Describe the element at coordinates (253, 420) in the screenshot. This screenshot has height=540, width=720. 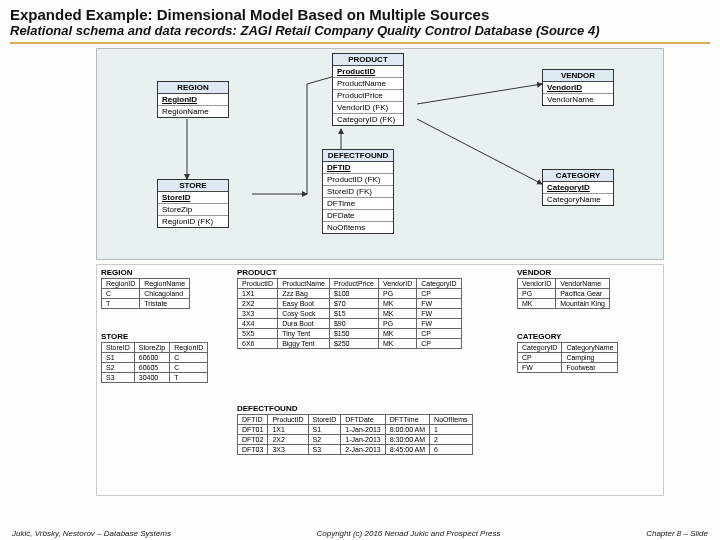
I see `col-header: DFTID` at that location.